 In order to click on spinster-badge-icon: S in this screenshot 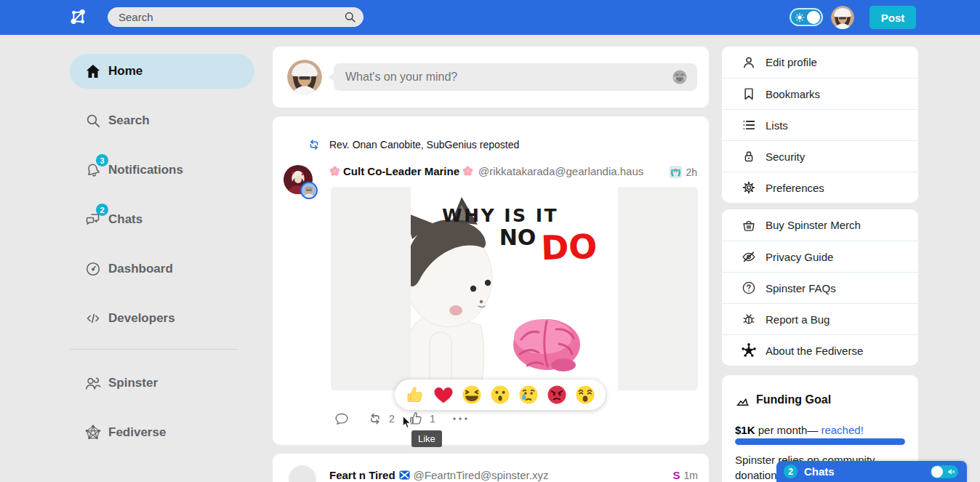, I will do `click(677, 475)`.